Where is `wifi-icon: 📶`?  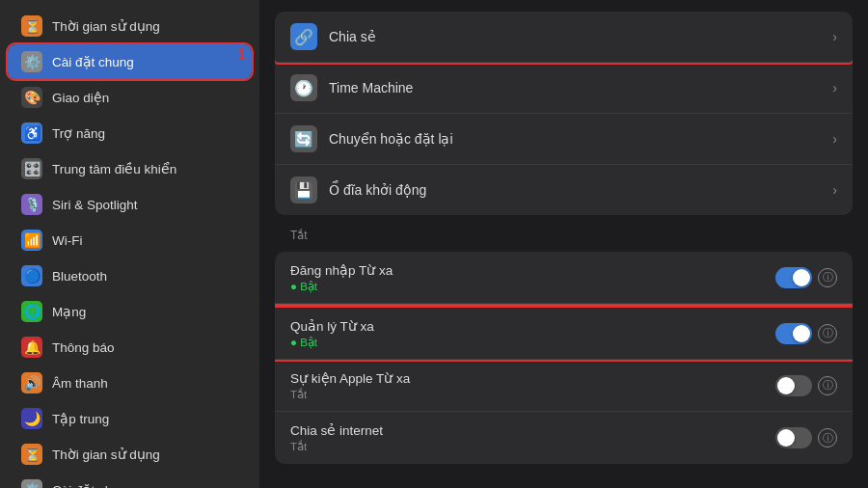 wifi-icon: 📶 is located at coordinates (32, 240).